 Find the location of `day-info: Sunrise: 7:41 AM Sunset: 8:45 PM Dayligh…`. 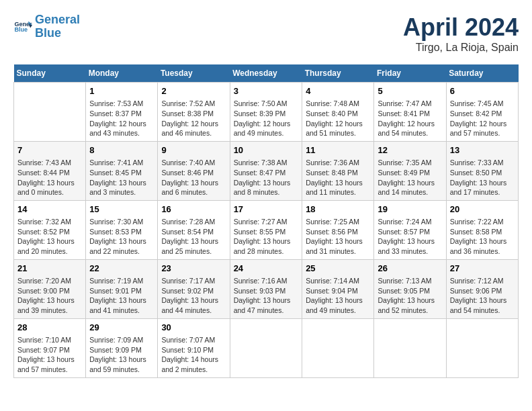

day-info: Sunrise: 7:41 AM Sunset: 8:45 PM Dayligh… is located at coordinates (122, 177).